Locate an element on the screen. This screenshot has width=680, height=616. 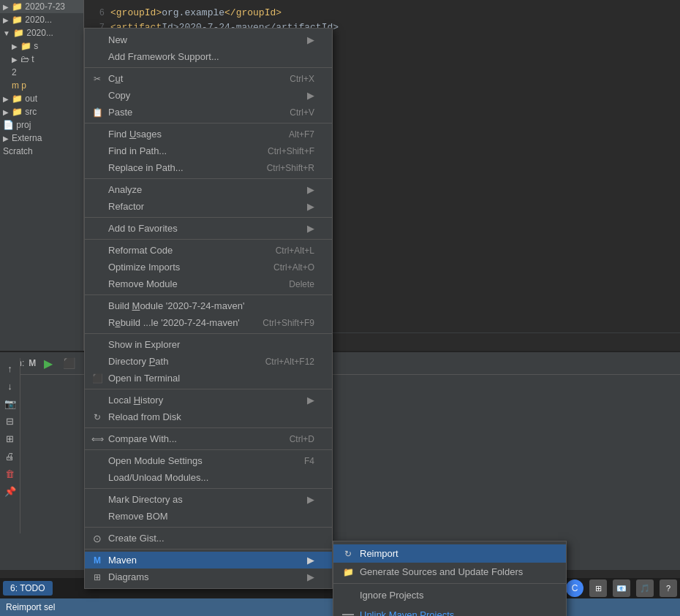
menu-item-label: Mark Directory as is located at coordinates (146, 500).